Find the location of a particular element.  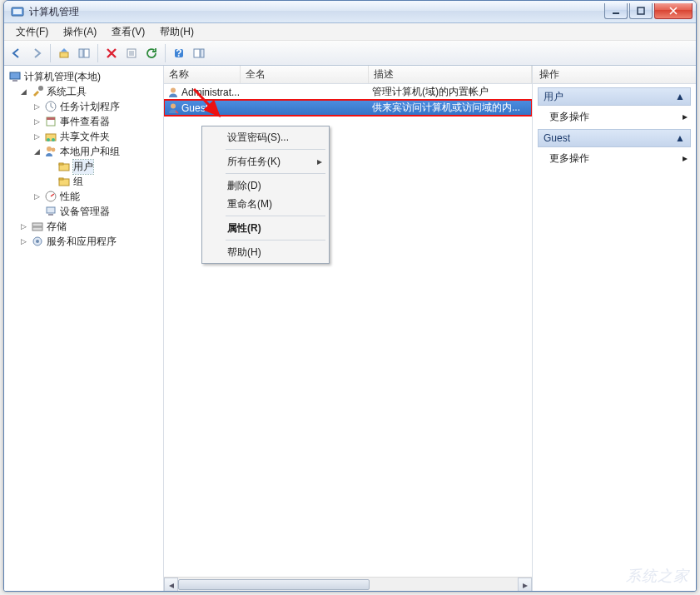

tree-users: 用户 is located at coordinates (103, 166).